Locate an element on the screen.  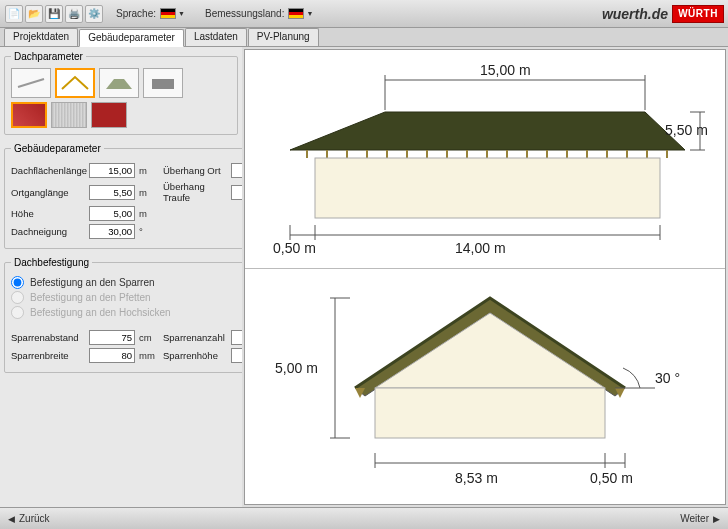
input-sparrenabstand is located at coordinates (112, 338).